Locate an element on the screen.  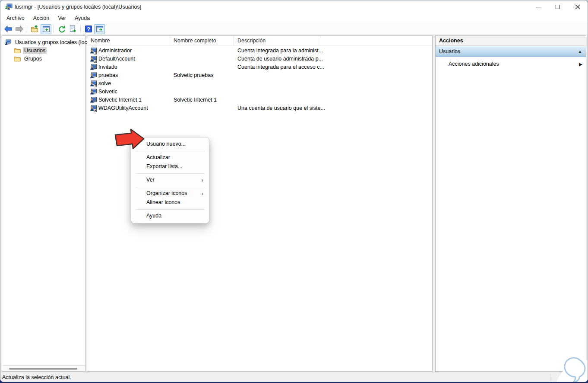
up-one-level-icon is located at coordinates (35, 29).